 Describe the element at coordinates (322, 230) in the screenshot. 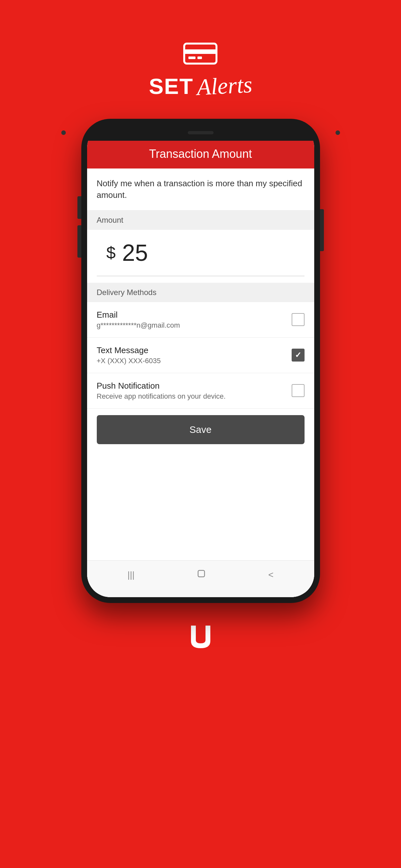

I see `power-button` at that location.